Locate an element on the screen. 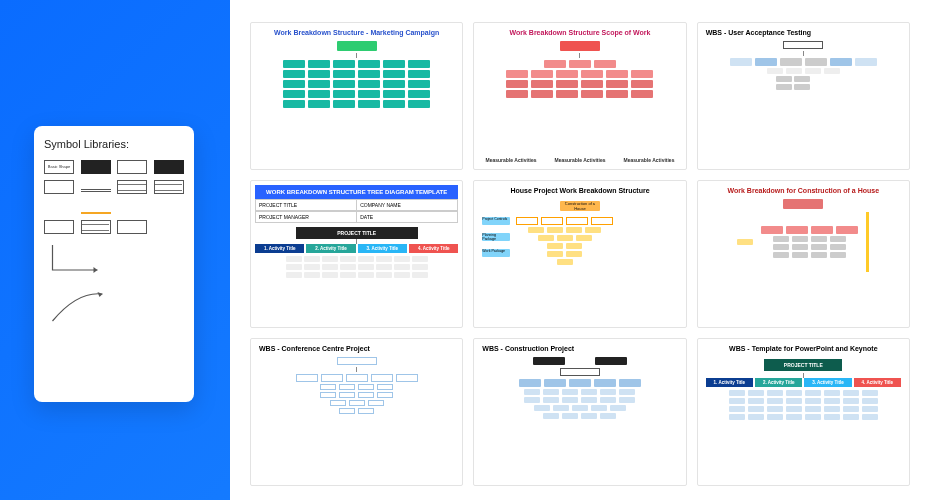  template-card-house: House Project Work Breakdown Structure C… is located at coordinates (580, 254).